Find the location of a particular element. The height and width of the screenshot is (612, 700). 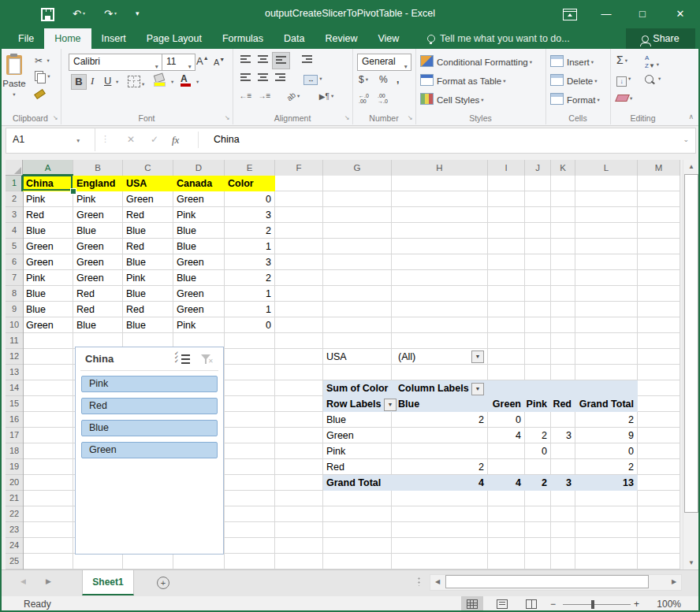

pivot-rowhdr-blue: Blue is located at coordinates (336, 420).